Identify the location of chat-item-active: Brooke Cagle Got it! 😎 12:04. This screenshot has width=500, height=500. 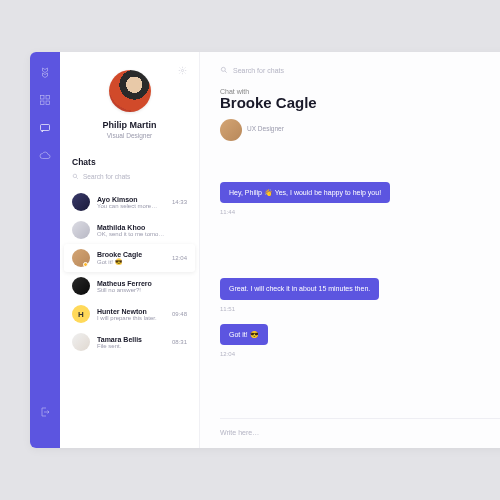
(130, 258).